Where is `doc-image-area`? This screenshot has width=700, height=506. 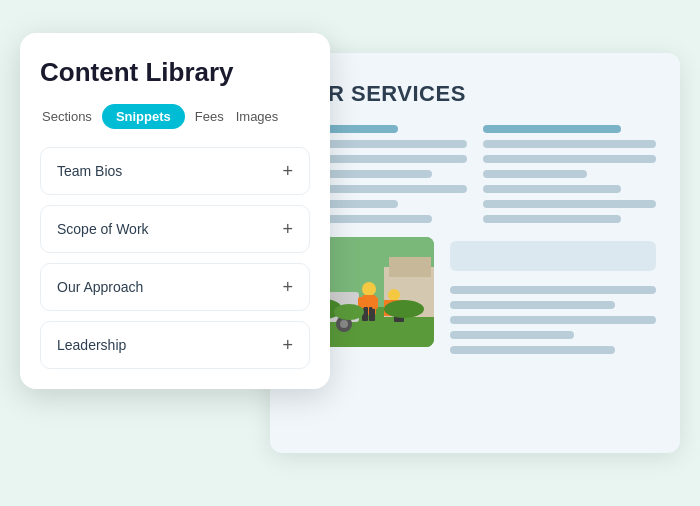
doc-image-area is located at coordinates (475, 296).